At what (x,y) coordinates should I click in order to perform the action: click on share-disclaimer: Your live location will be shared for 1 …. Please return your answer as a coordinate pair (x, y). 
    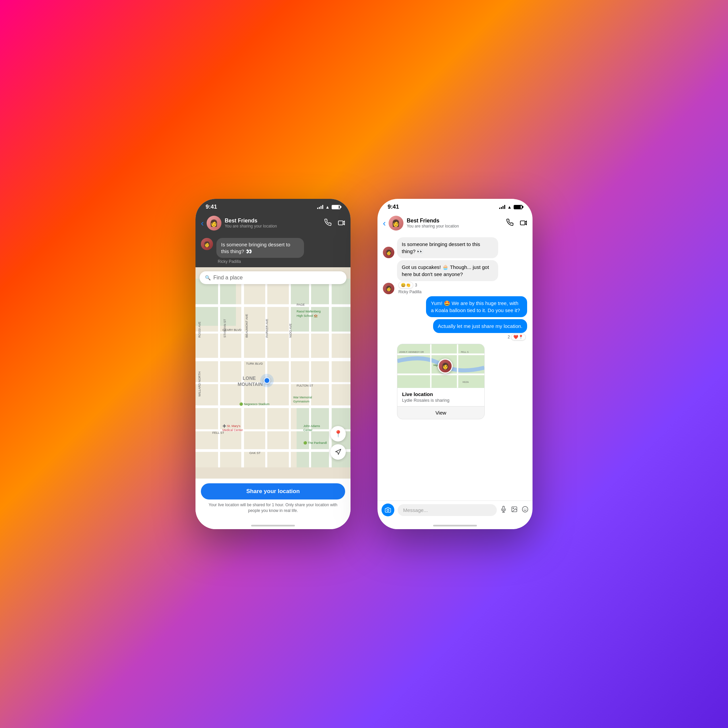
    Looking at the image, I should click on (273, 508).